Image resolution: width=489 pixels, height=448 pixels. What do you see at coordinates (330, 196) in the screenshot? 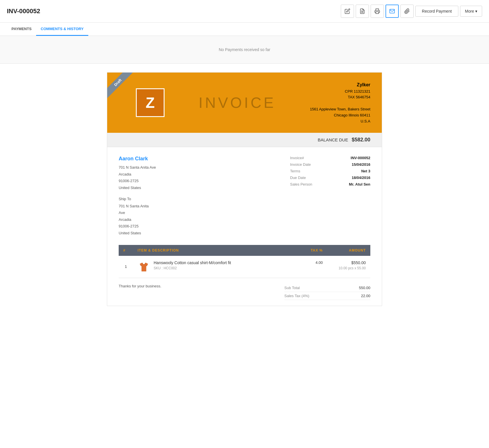
I see `invoice-meta: Invoice# INV-000052 Invoice Date 15/04/2…` at bounding box center [330, 196].